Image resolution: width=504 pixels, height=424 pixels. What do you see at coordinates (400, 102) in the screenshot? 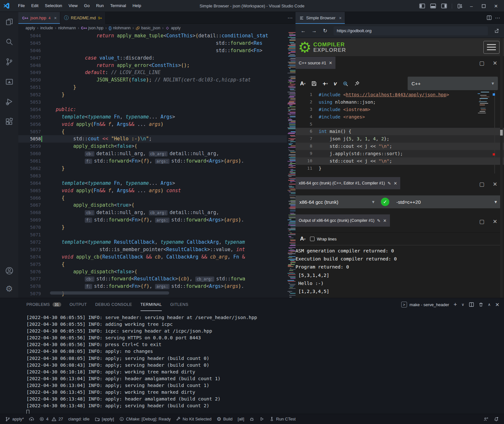
I see `ce-code-line: 2using nlohmann::json;` at bounding box center [400, 102].